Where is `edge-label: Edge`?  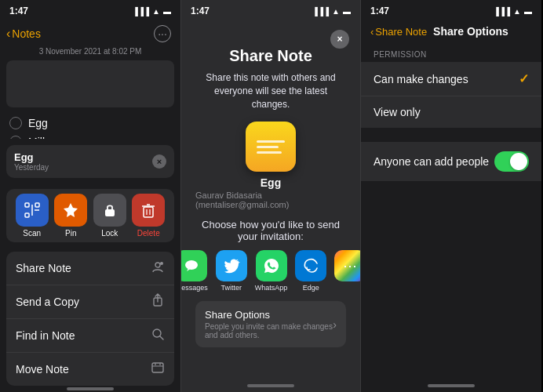 edge-label: Edge is located at coordinates (311, 288).